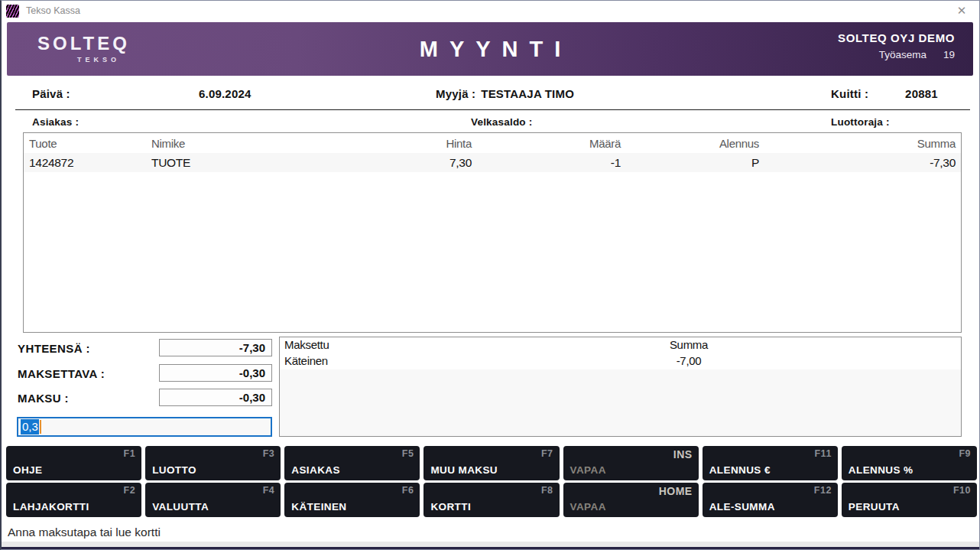 The image size is (980, 550). I want to click on button-label: ALENNUS €, so click(740, 470).